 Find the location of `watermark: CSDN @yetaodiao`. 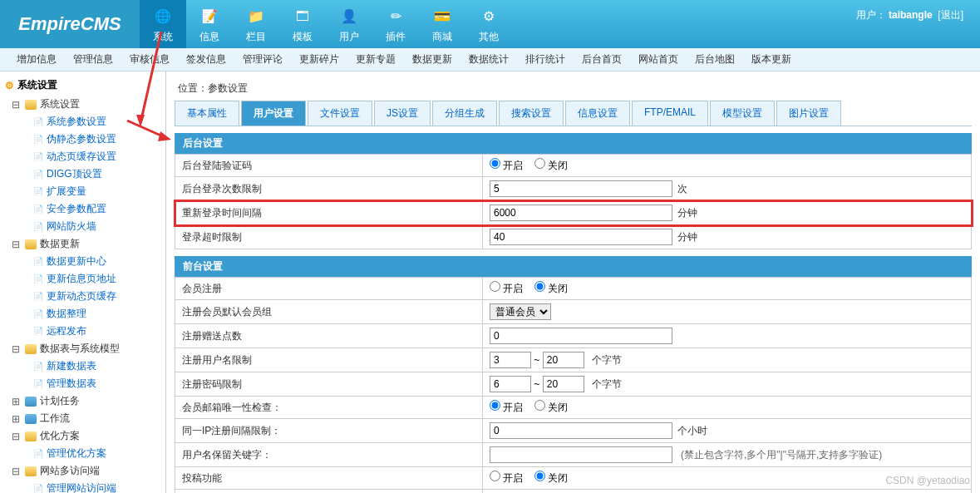

watermark: CSDN @yetaodiao is located at coordinates (928, 481).